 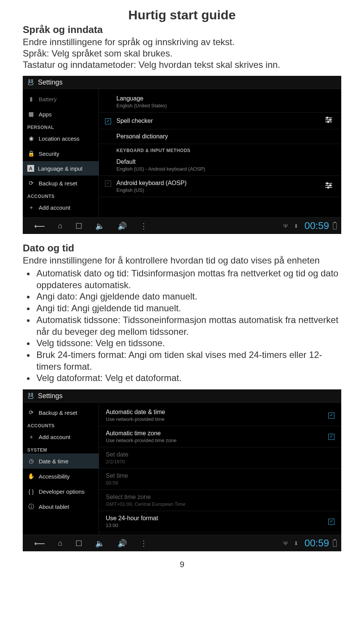 What do you see at coordinates (220, 153) in the screenshot?
I see `settings-content: Language English (United States) Spell c…` at bounding box center [220, 153].